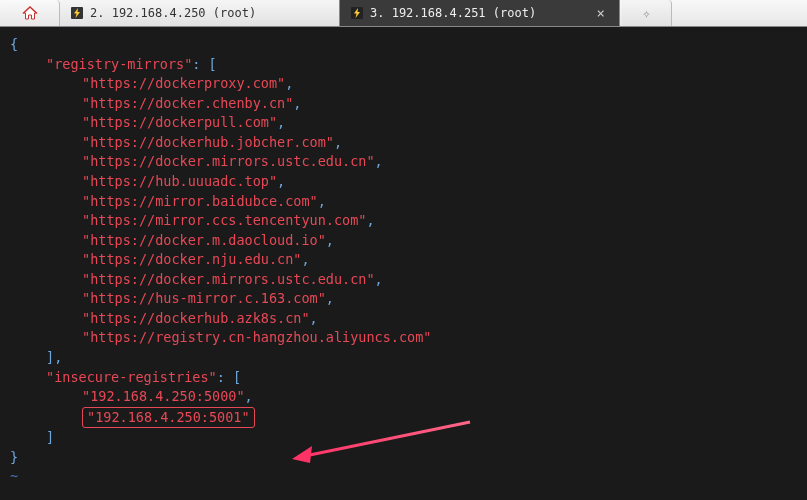  What do you see at coordinates (224, 220) in the screenshot?
I see `mirror-7: "https://mirror.ccs.tencentyun.com"` at bounding box center [224, 220].